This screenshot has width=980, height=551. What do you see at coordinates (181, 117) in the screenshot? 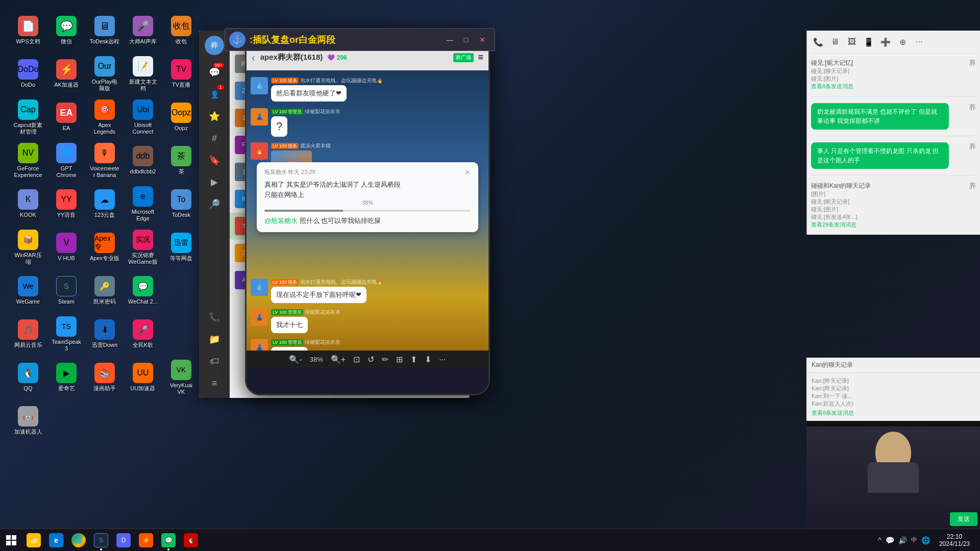
I see `icon-oopz: Oopz Oopz` at bounding box center [181, 117].